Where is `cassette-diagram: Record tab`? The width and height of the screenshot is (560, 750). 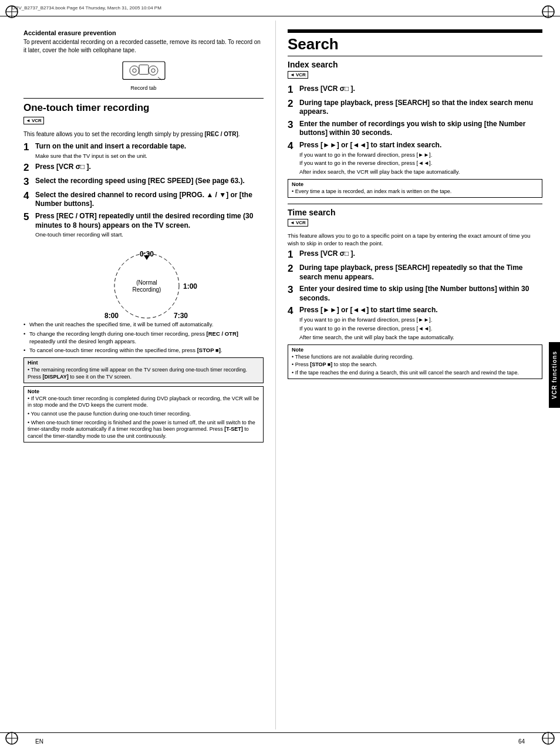
cassette-diagram: Record tab is located at coordinates (143, 75).